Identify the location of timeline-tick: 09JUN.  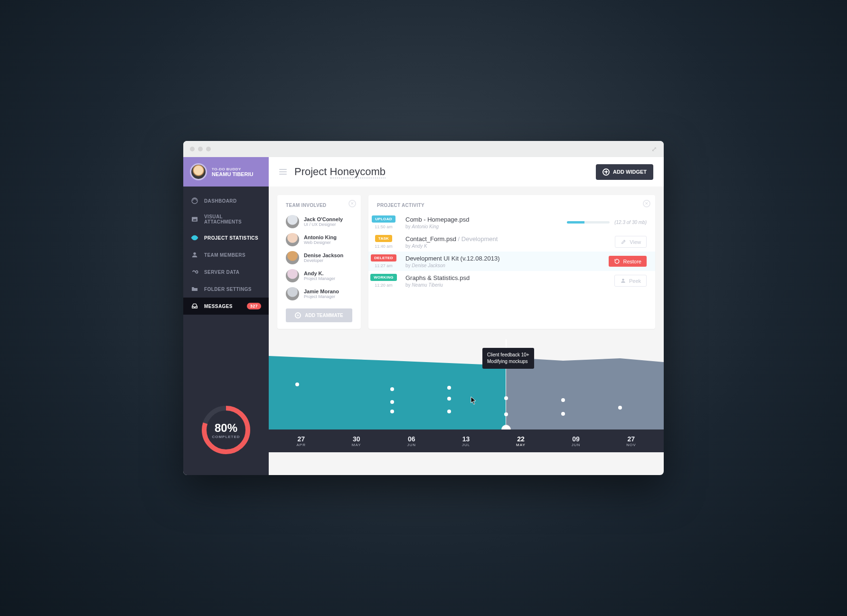
(576, 441).